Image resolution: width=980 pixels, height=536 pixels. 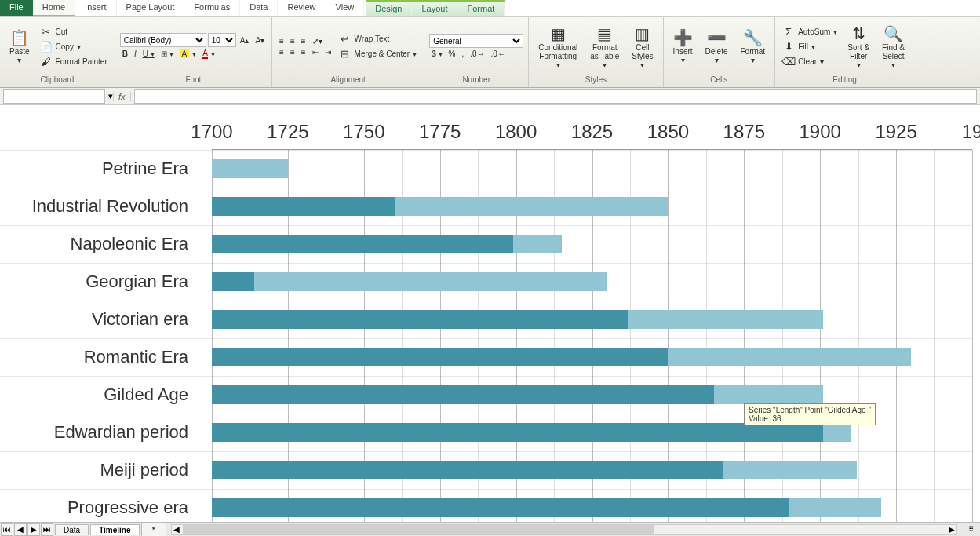 I want to click on fx-button: fx, so click(x=122, y=97).